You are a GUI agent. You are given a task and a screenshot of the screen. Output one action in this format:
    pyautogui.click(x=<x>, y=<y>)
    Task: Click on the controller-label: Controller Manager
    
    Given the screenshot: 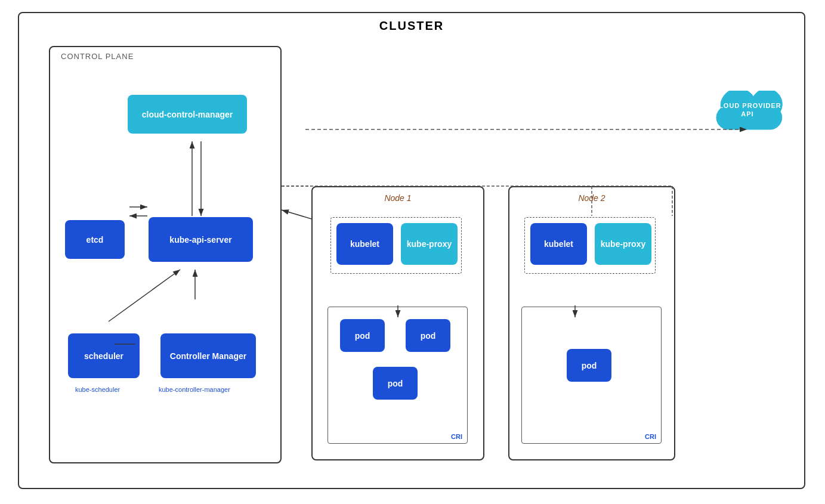 What is the action you would take?
    pyautogui.click(x=208, y=356)
    